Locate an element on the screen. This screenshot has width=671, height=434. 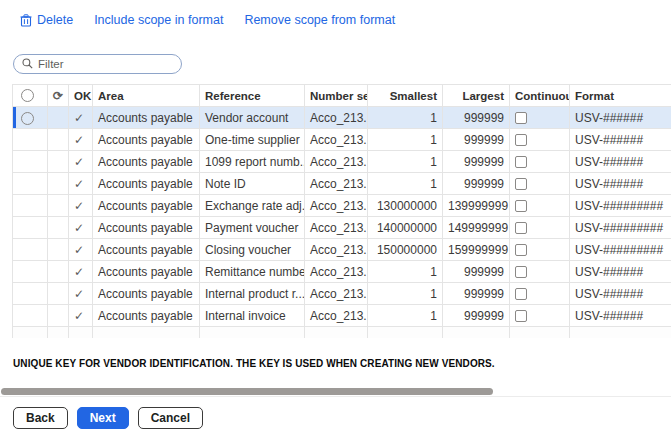
table-row: ✓ Accounts payable One-time supplier Acc… is located at coordinates (342, 140).